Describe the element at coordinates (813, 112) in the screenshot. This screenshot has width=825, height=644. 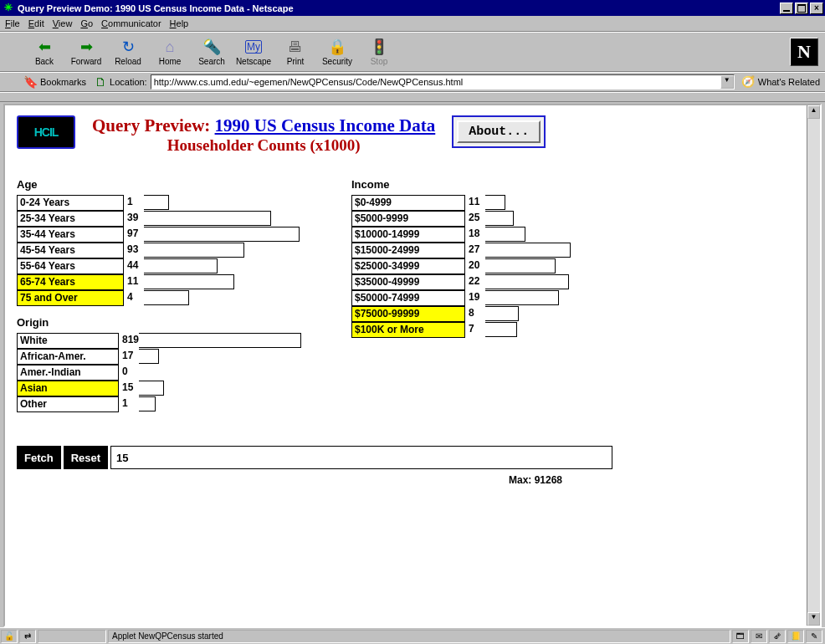
I see `scroll-up-button: ▲` at that location.